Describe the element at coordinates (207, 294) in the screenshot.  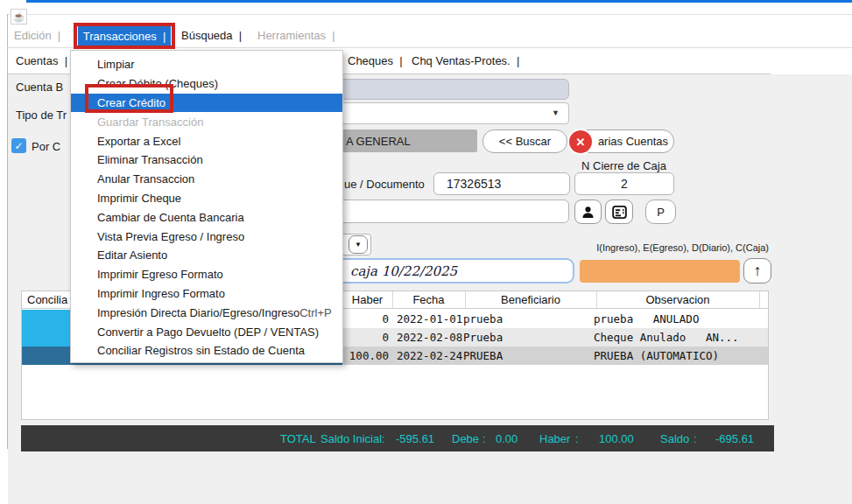
I see `menu-item-imprimir-ingreso: Imprimir Ingreso Formato` at that location.